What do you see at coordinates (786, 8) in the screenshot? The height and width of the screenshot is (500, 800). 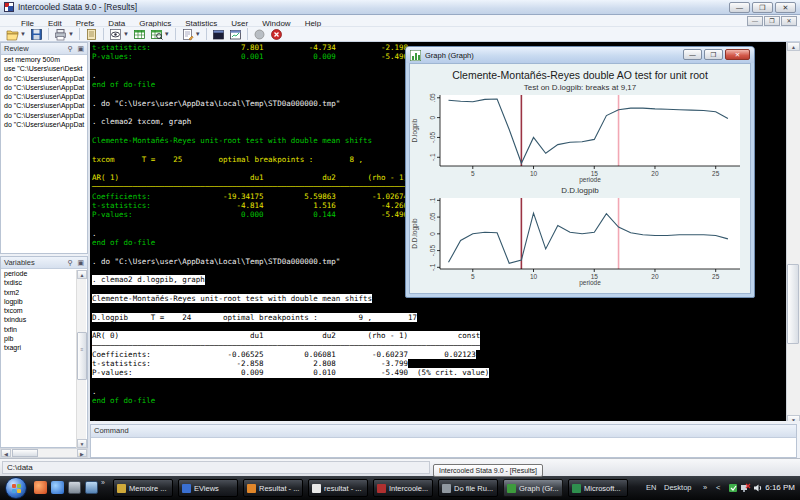 I see `close-button: ✕` at bounding box center [786, 8].